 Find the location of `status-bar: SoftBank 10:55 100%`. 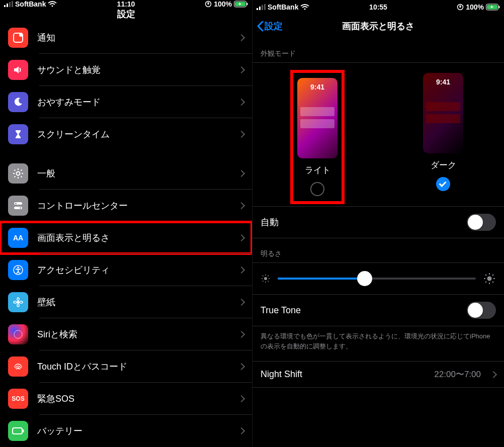

status-bar: SoftBank 10:55 100% is located at coordinates (378, 7).